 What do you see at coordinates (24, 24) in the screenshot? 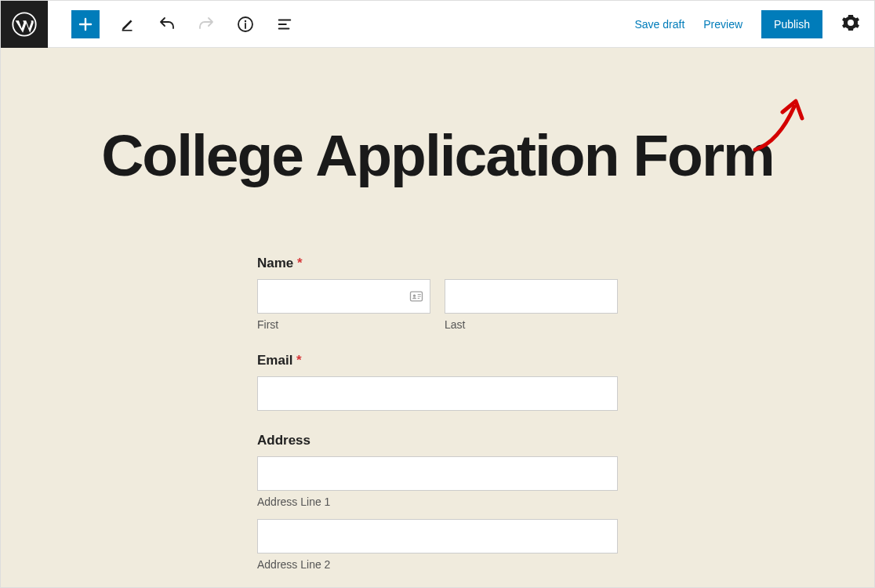
I see `wordpress-logo` at bounding box center [24, 24].